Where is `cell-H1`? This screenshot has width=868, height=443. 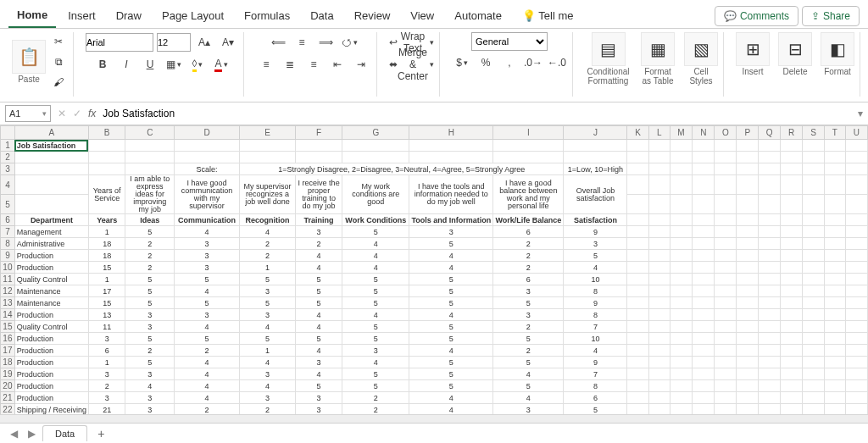
cell-H1 is located at coordinates (451, 146).